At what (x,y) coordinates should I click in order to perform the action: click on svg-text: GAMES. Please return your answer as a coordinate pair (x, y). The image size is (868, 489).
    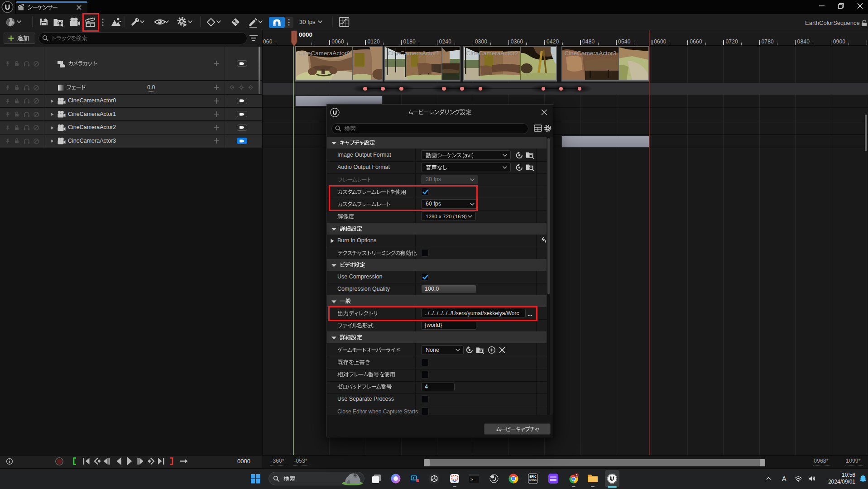
    Looking at the image, I should click on (533, 480).